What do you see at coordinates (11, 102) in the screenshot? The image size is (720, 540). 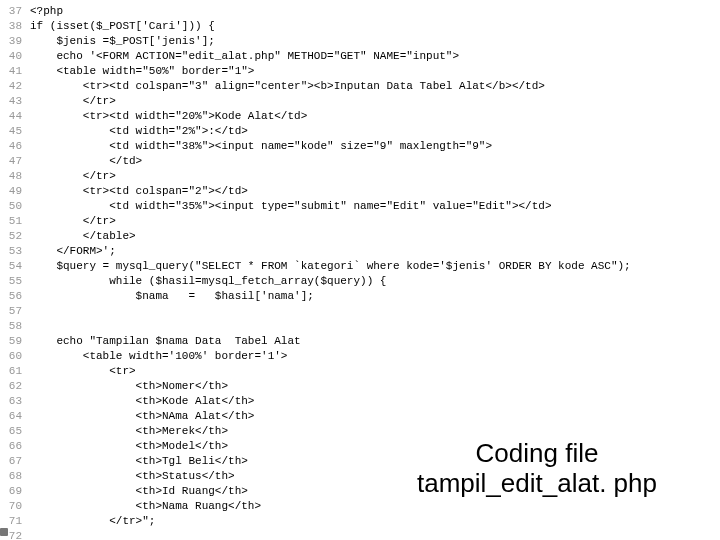 I see `line-number: 43` at bounding box center [11, 102].